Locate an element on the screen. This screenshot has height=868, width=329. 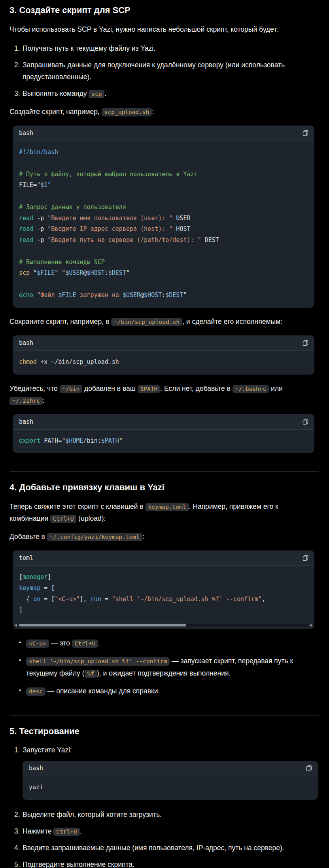
code-text: export PATH="$HOME/bin:$PATH" is located at coordinates (71, 441).